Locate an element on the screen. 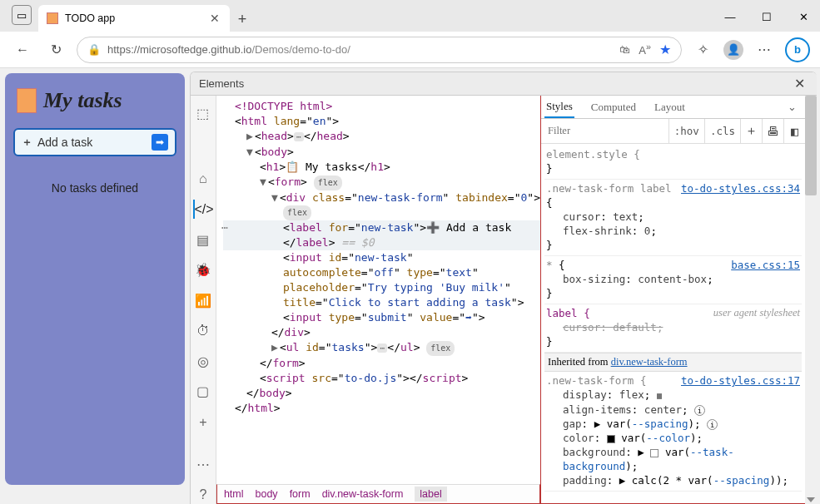  styles-filter-input is located at coordinates (604, 131).